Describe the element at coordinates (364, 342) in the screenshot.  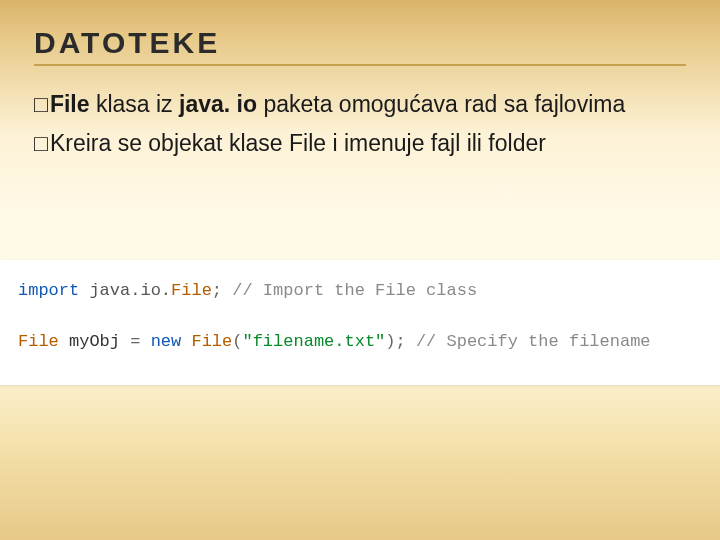
I see `code-line: File myObj = new File("filename.txt"); /…` at that location.